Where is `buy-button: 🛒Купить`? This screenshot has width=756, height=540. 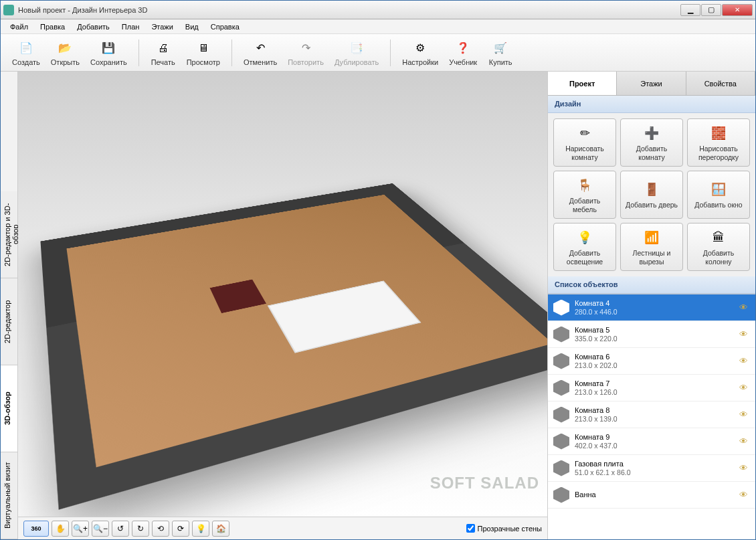
buy-button: 🛒Купить is located at coordinates (500, 53).